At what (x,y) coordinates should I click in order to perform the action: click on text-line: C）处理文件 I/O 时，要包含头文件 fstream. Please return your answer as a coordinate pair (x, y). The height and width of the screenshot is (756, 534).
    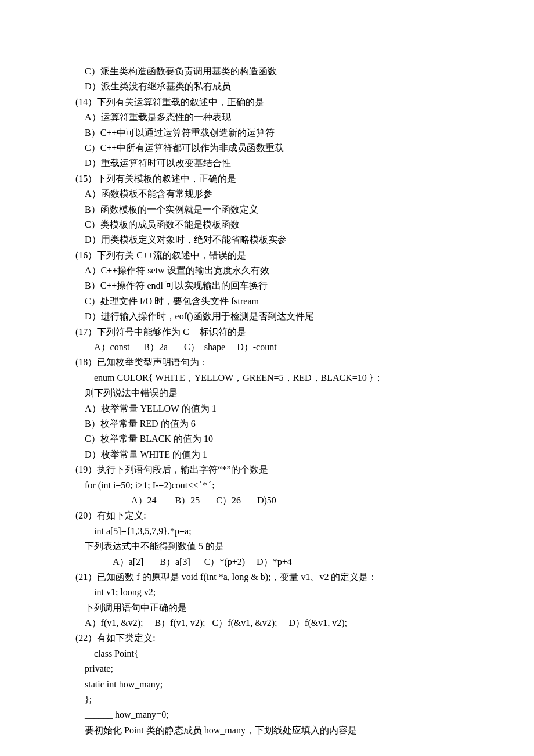
    Looking at the image, I should click on (267, 301).